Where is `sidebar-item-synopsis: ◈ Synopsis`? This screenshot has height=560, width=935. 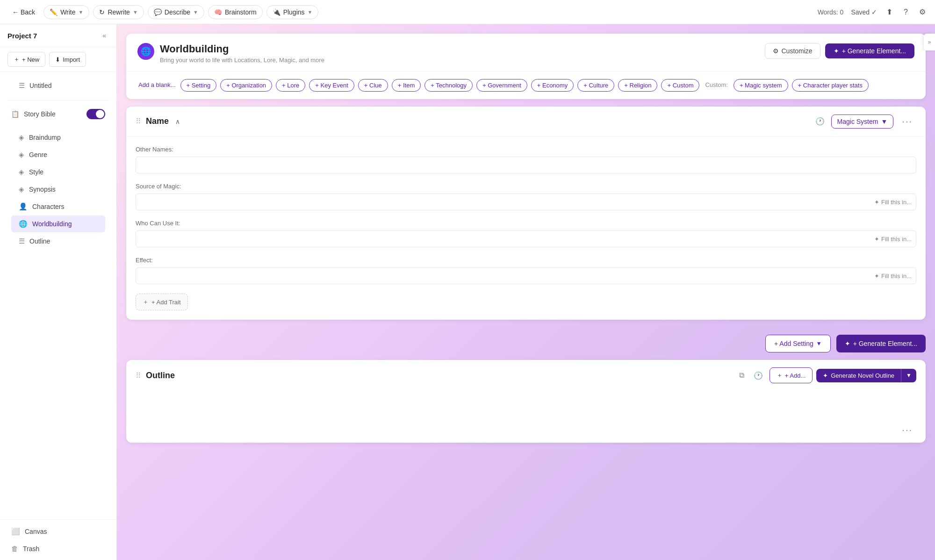 sidebar-item-synopsis: ◈ Synopsis is located at coordinates (58, 189).